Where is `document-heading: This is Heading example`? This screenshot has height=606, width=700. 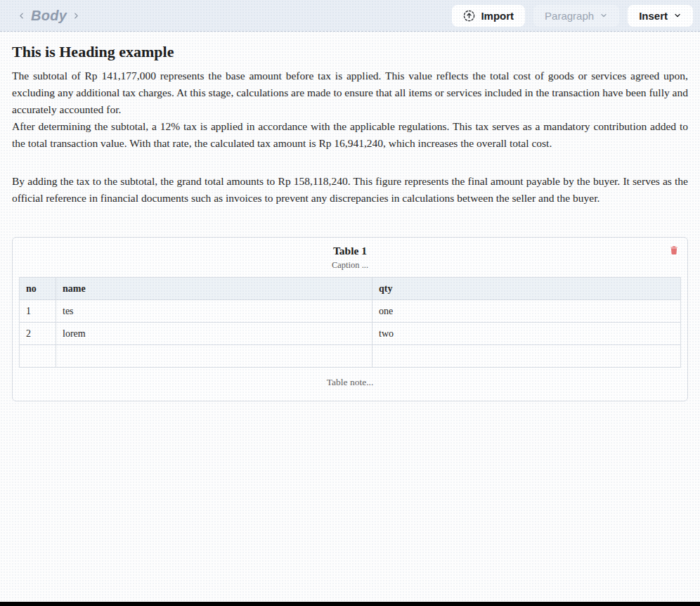 document-heading: This is Heading example is located at coordinates (350, 52).